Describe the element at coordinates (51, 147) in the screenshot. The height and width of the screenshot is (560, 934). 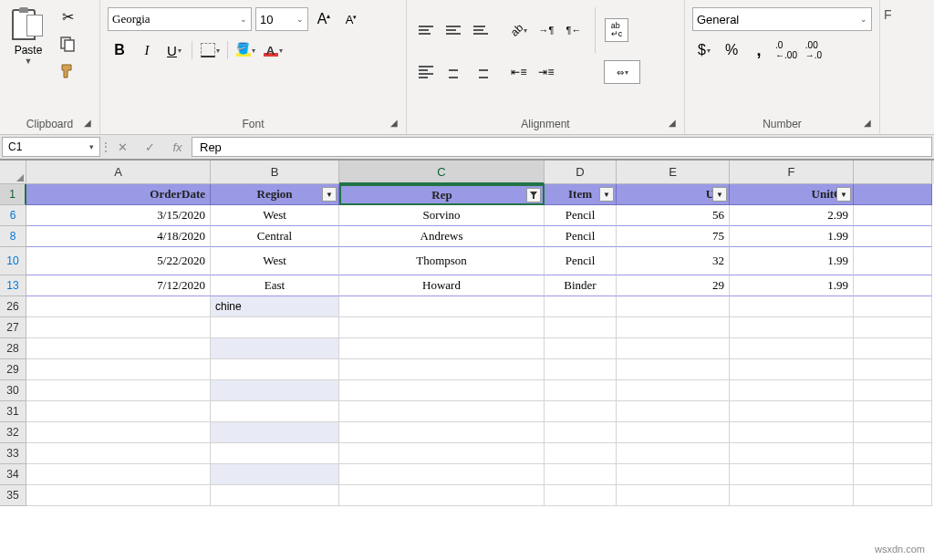
I see `name-box: C1 ▾` at that location.